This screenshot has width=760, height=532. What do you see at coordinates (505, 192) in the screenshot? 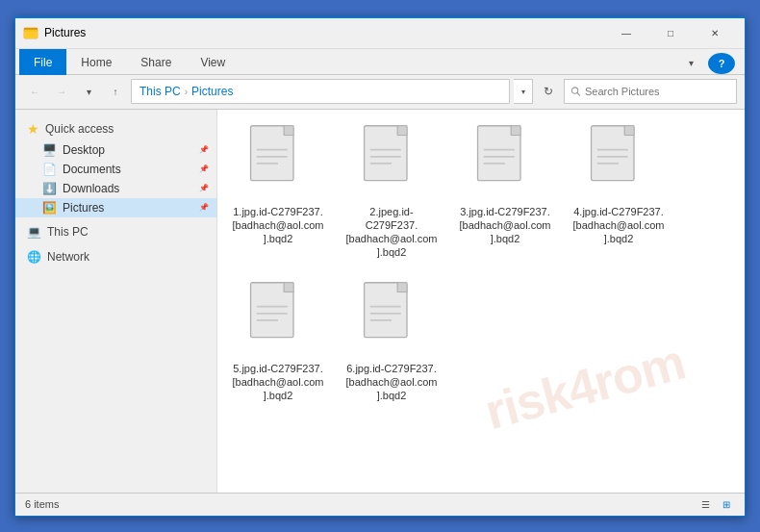
I see `file-item-f3: 3.jpg.id-C279F237.[badhach@aol.com].bqd2` at bounding box center [505, 192].